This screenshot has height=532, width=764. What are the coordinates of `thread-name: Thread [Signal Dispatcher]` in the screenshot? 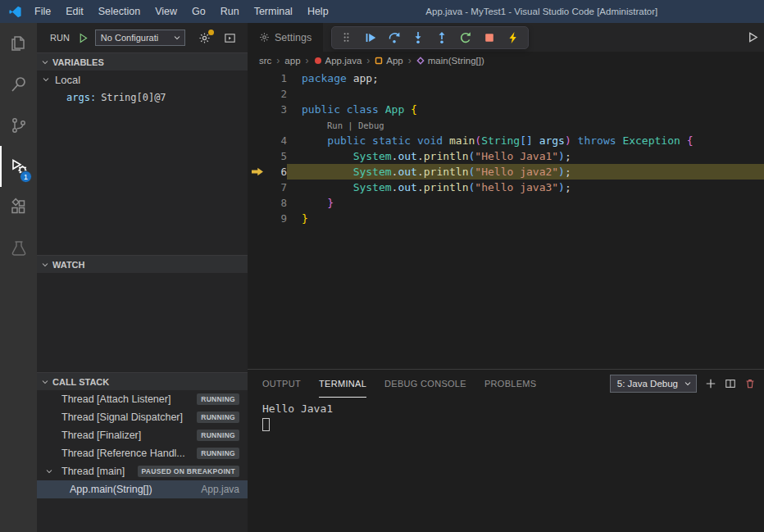 It's located at (122, 417).